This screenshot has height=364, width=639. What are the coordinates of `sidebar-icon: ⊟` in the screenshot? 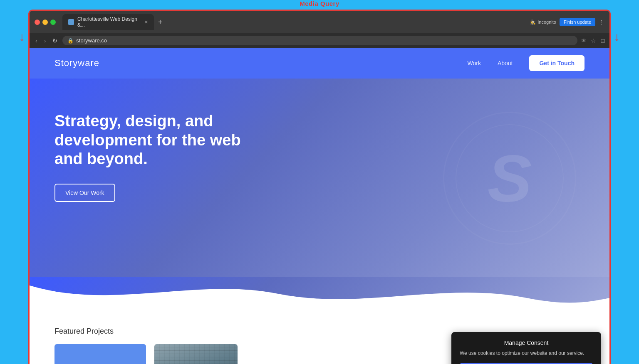 It's located at (603, 41).